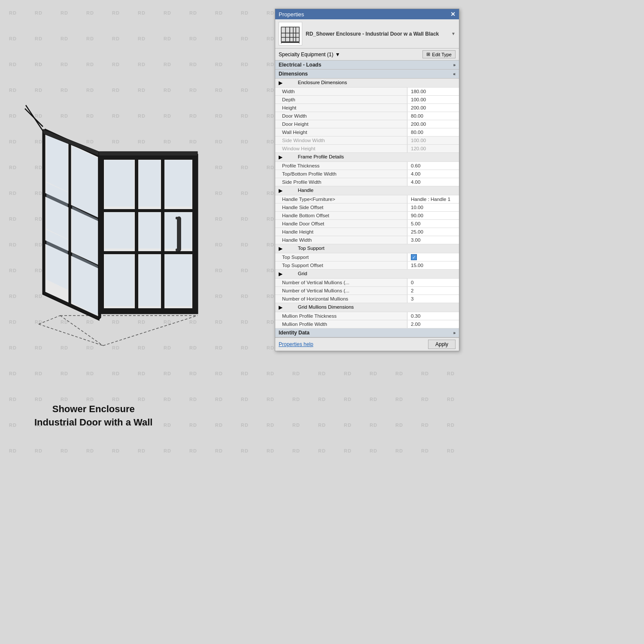  Describe the element at coordinates (367, 83) in the screenshot. I see `subsection-enclosure: ▶ Enclosure Dimensions` at that location.